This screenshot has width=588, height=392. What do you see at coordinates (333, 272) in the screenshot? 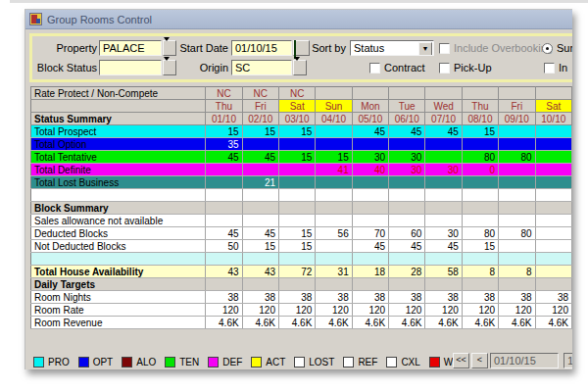
I see `value-cell: 31` at bounding box center [333, 272].